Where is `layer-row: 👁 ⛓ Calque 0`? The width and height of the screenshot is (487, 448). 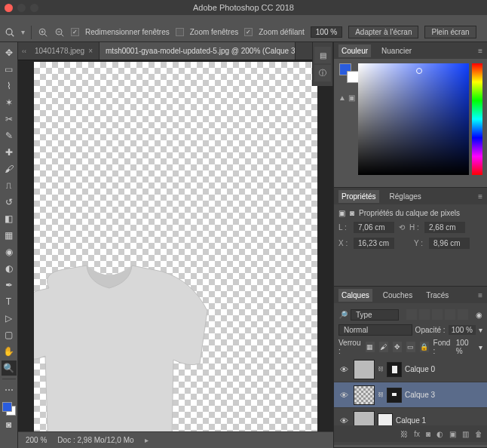
layer-row: 👁 ⛓ Calque 0 is located at coordinates (410, 370).